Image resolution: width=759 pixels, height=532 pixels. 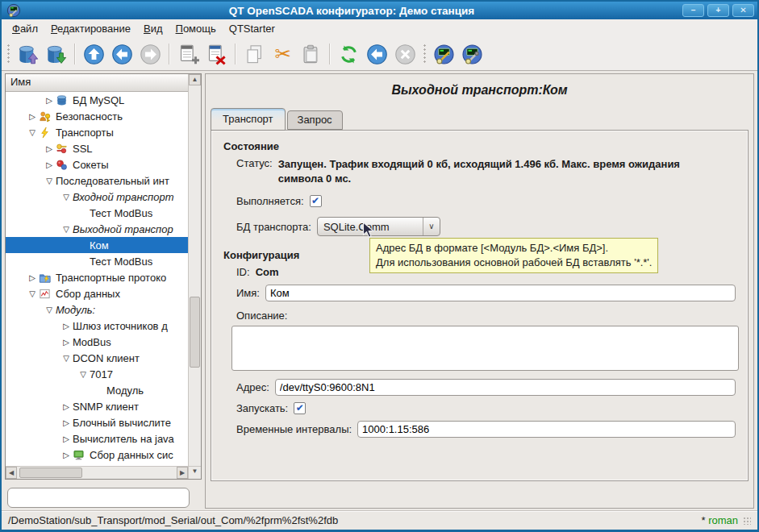 What do you see at coordinates (97, 181) in the screenshot?
I see `tree-item: ▽Последовательный инт` at bounding box center [97, 181].